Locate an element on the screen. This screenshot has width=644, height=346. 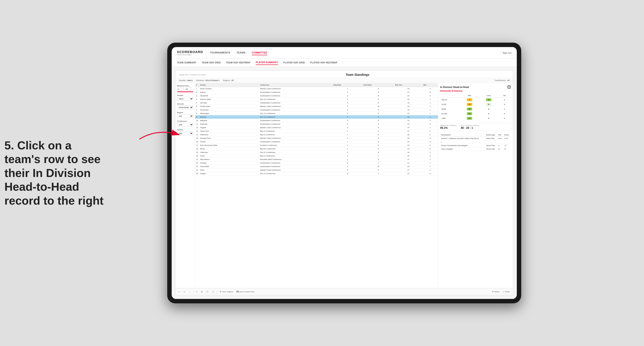
undo-icon: ↩ is located at coordinates (179, 292).